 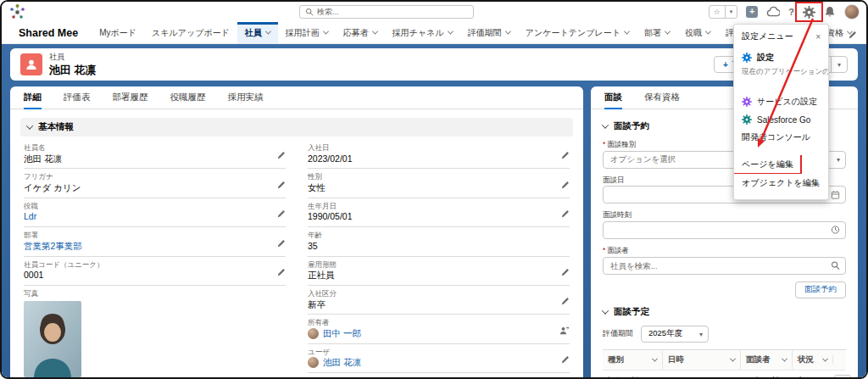 What do you see at coordinates (836, 231) in the screenshot?
I see `clock-icon` at bounding box center [836, 231].